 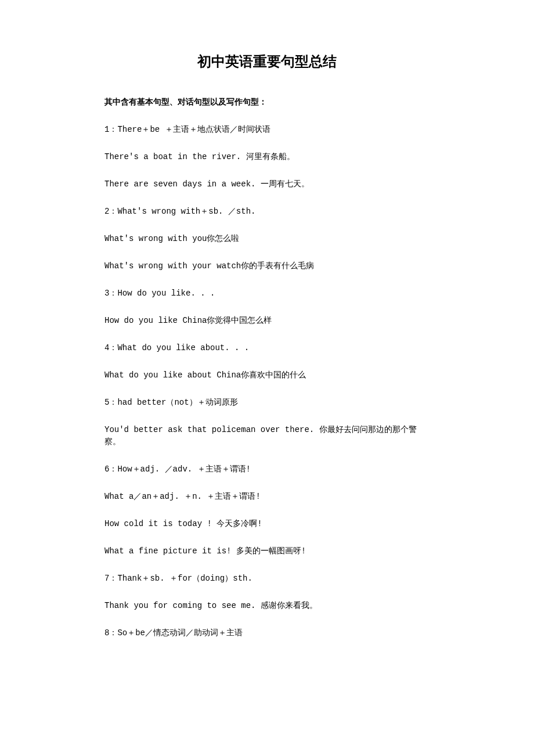 I want to click on content-line: What's wrong with you你怎么啦, so click(x=267, y=239).